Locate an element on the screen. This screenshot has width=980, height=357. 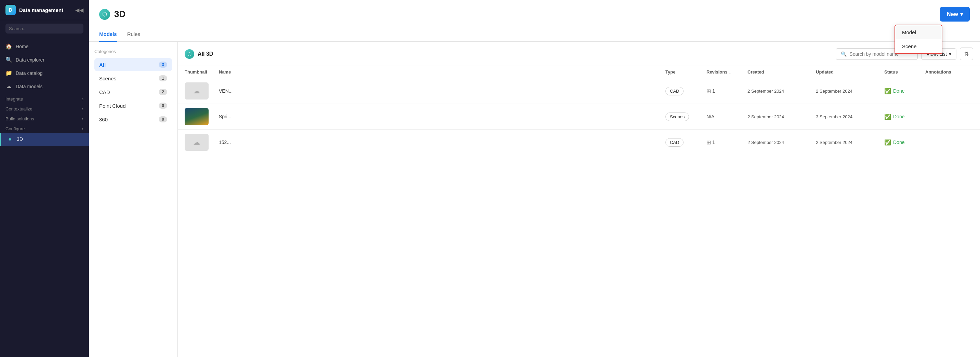
tab-models: Models is located at coordinates (108, 35).